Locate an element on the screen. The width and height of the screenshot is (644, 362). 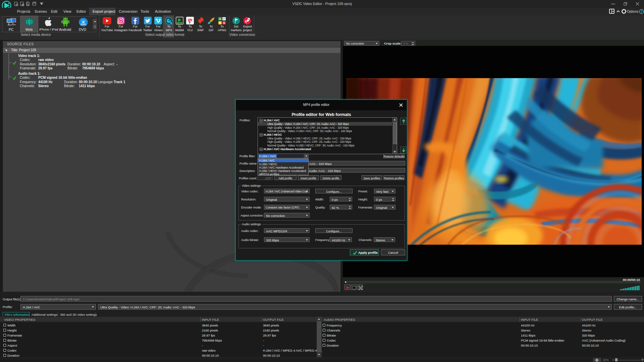
svg-text: A is located at coordinates (220, 19).